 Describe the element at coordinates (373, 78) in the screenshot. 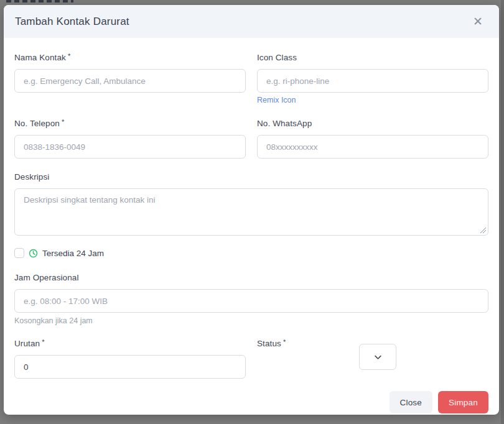

I see `field-group-icon-class: Icon Class Remix Icon` at that location.